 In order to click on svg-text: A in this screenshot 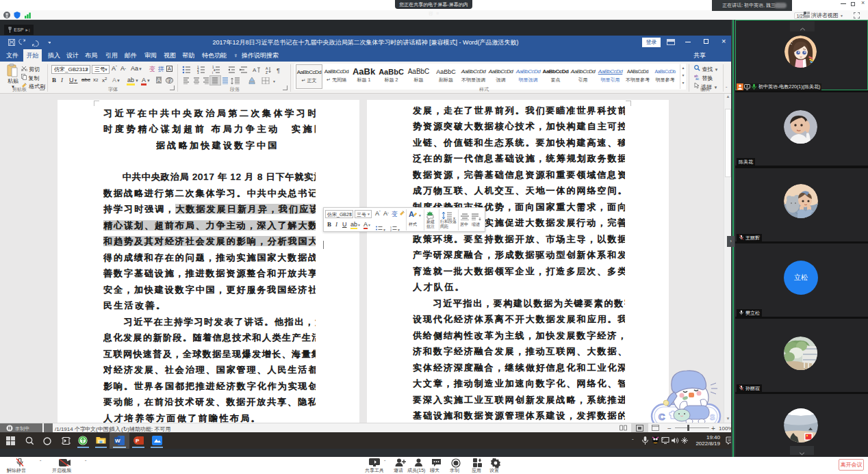, I will do `click(255, 70)`.